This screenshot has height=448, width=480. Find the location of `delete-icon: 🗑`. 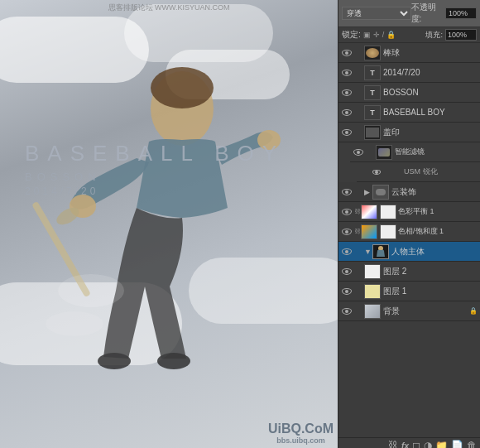

delete-icon: 🗑 is located at coordinates (472, 444).